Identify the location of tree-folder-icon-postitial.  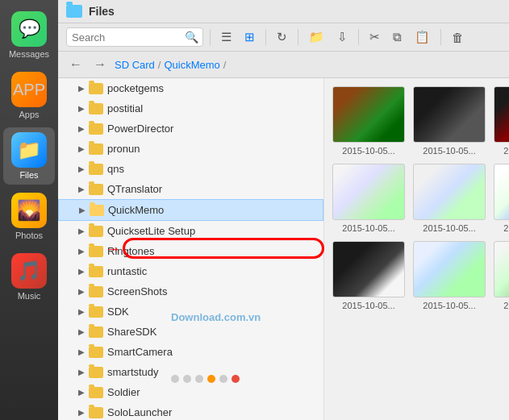
(96, 109).